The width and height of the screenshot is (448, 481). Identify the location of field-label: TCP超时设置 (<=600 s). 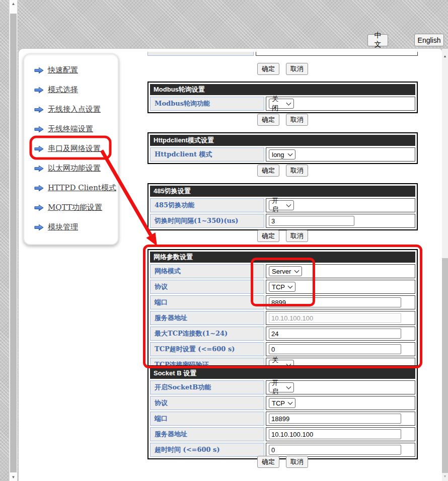
(207, 349).